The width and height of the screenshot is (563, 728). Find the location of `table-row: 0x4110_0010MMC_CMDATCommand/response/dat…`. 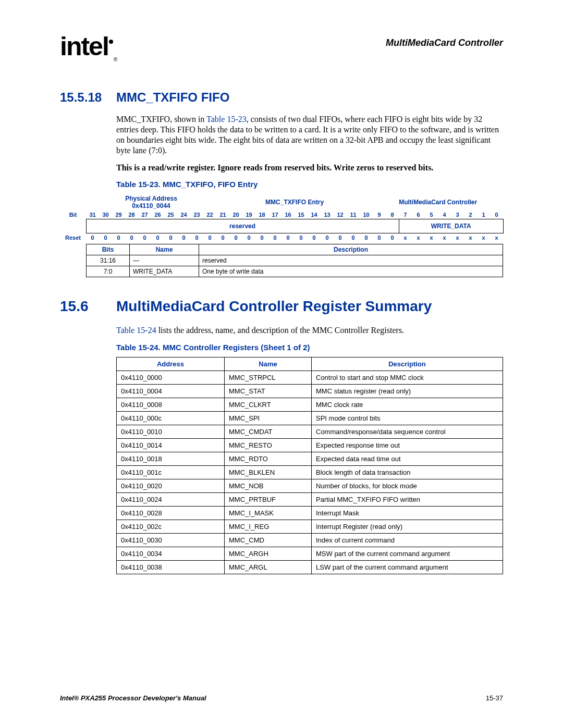

table-row: 0x4110_0010MMC_CMDATCommand/response/dat… is located at coordinates (310, 432).